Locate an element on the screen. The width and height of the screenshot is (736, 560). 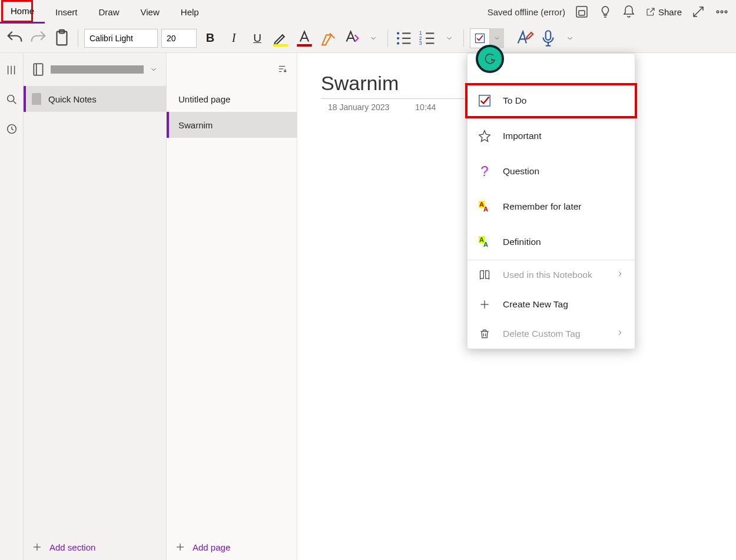
book-icon is located at coordinates (485, 275).